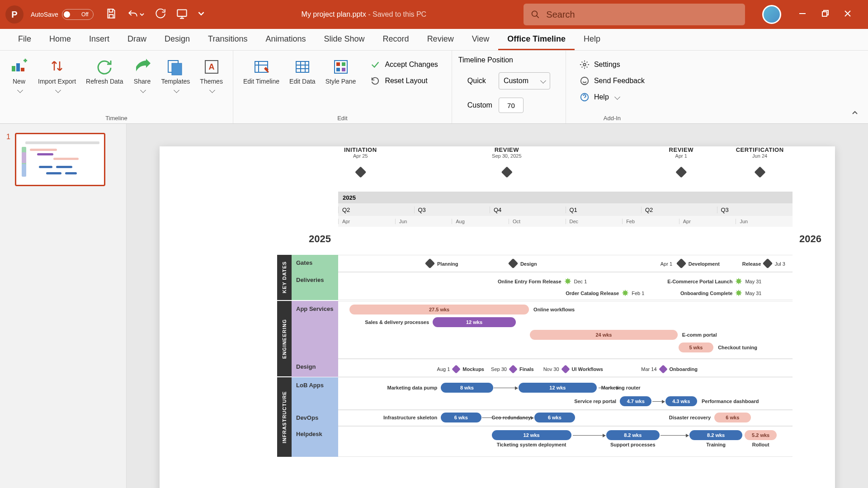 This screenshot has width=868, height=488. Describe the element at coordinates (57, 76) in the screenshot. I see `import-export-button: Import Export` at that location.